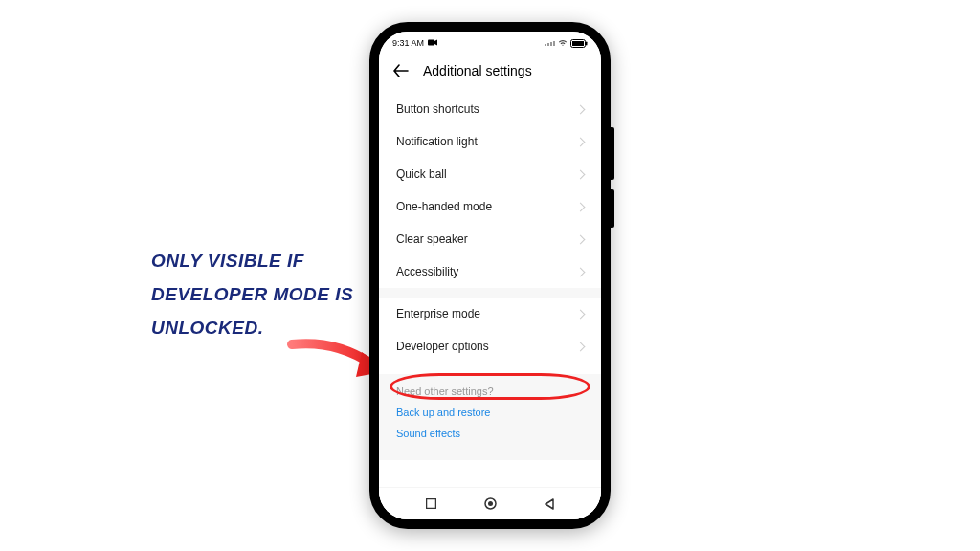 The height and width of the screenshot is (551, 980). Describe the element at coordinates (444, 207) in the screenshot. I see `setting-label: One-handed mode` at that location.